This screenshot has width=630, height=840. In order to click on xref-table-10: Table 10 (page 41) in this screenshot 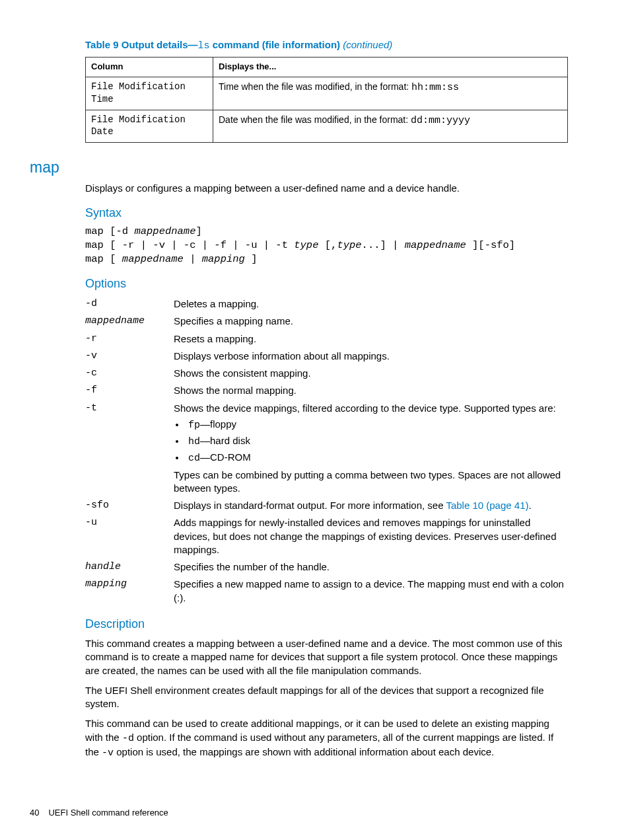, I will do `click(487, 505)`.